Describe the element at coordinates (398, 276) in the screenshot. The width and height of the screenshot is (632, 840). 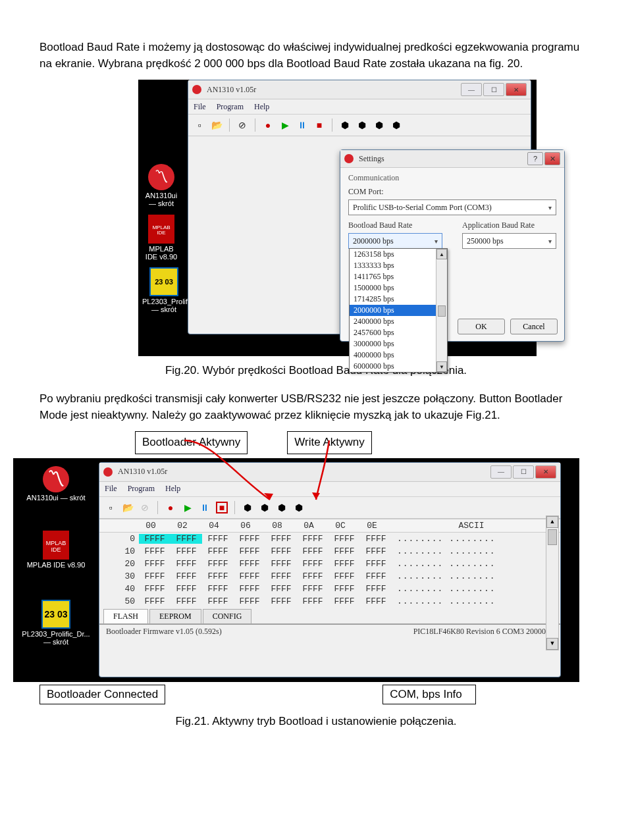
I see `baud-option: 1411765 bps` at that location.